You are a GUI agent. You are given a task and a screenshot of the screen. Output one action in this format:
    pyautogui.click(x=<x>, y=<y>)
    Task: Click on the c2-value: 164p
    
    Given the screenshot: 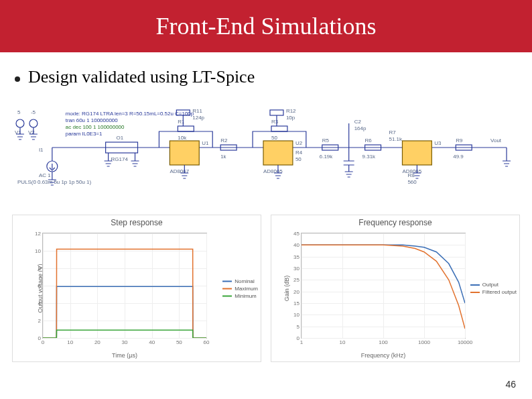 What is the action you would take?
    pyautogui.click(x=360, y=129)
    